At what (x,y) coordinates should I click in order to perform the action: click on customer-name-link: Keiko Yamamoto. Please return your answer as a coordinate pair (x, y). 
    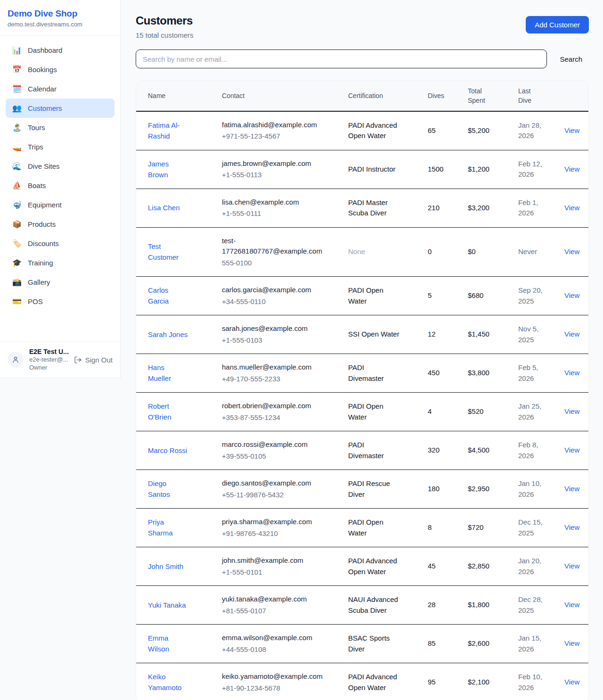
    Looking at the image, I should click on (169, 683).